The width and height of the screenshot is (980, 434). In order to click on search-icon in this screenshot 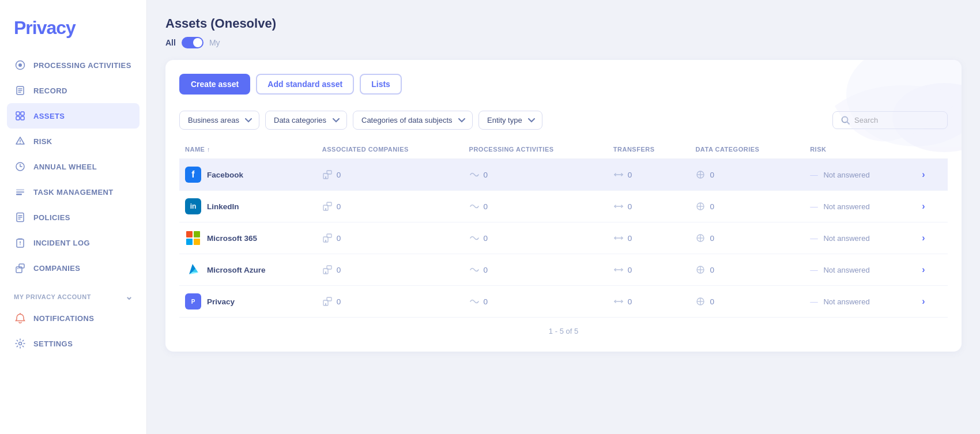, I will do `click(845, 120)`.